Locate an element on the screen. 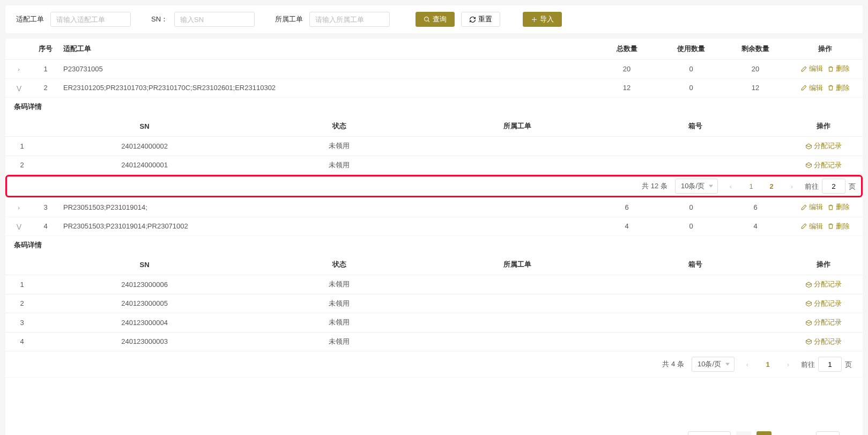 This screenshot has height=435, width=868. sn-input is located at coordinates (214, 19).